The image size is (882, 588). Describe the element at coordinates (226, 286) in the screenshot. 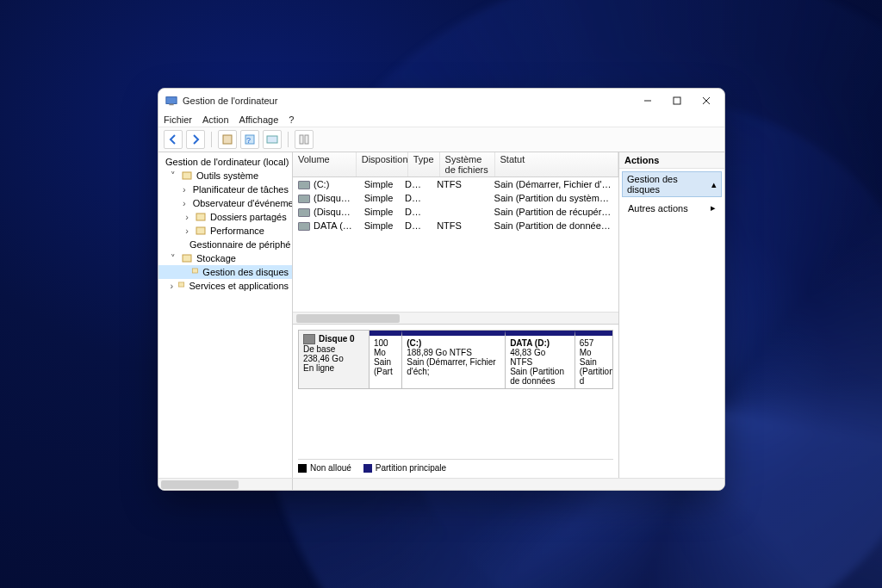

I see `tree-node-8: ›Services et applications` at that location.